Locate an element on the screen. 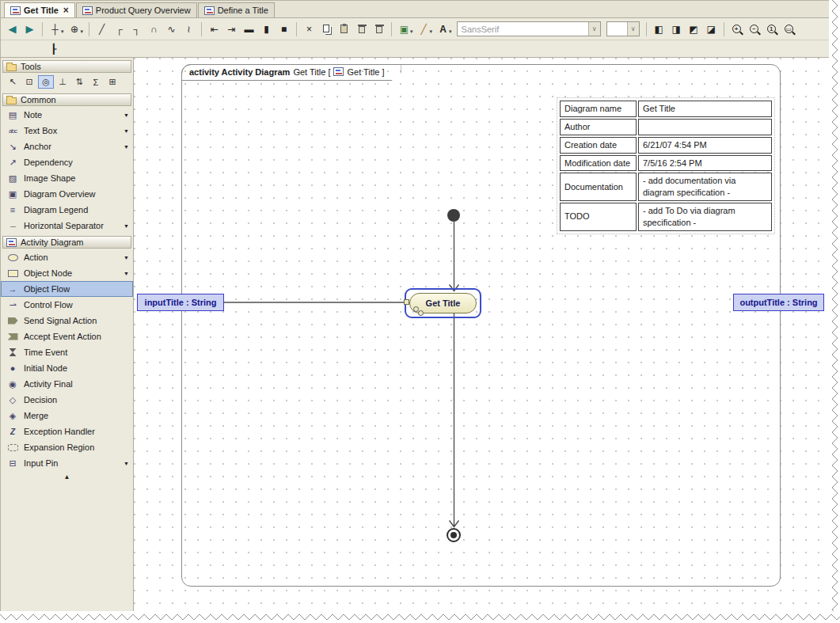 The width and height of the screenshot is (840, 623). tab-label: Define a Title is located at coordinates (243, 10).